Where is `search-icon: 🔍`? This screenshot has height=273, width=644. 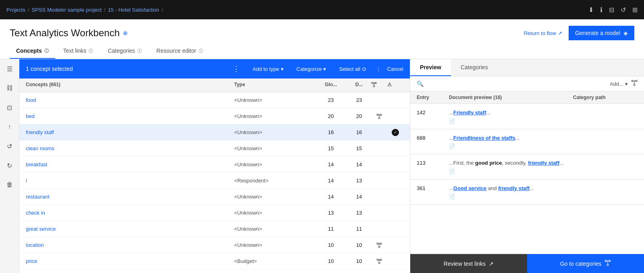 search-icon: 🔍 is located at coordinates (420, 84).